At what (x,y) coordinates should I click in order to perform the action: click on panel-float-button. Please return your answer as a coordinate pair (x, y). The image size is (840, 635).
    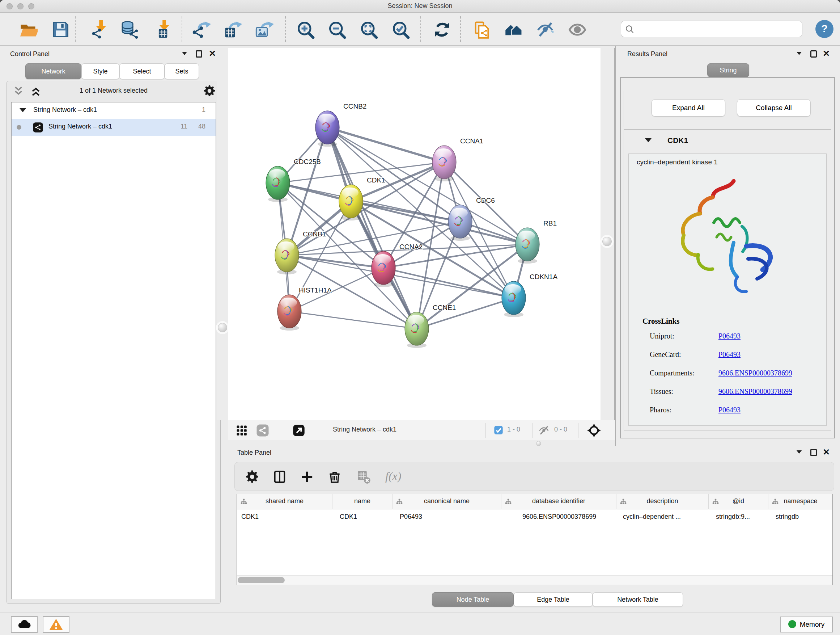
    Looking at the image, I should click on (201, 55).